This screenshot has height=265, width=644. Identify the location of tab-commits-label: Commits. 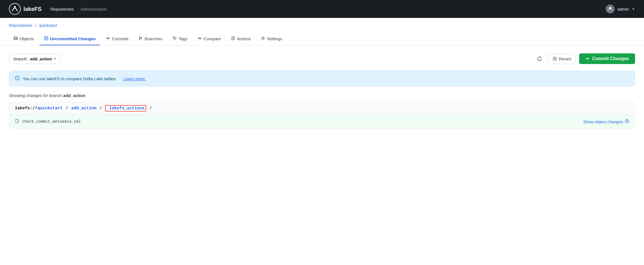
(120, 39).